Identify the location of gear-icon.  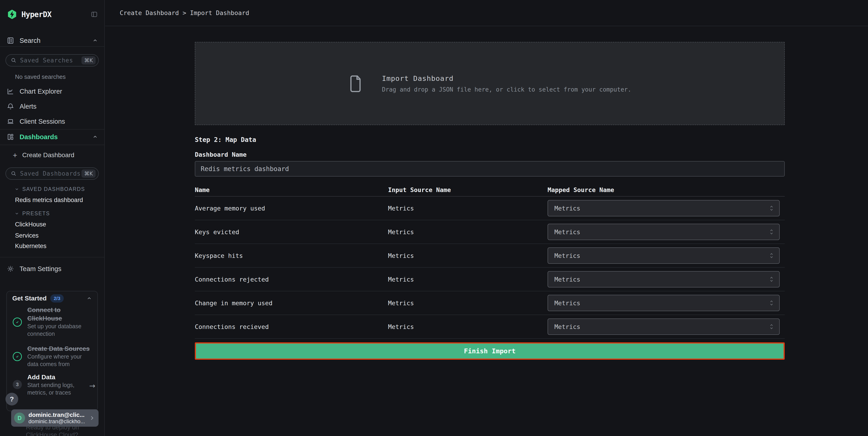
(10, 269).